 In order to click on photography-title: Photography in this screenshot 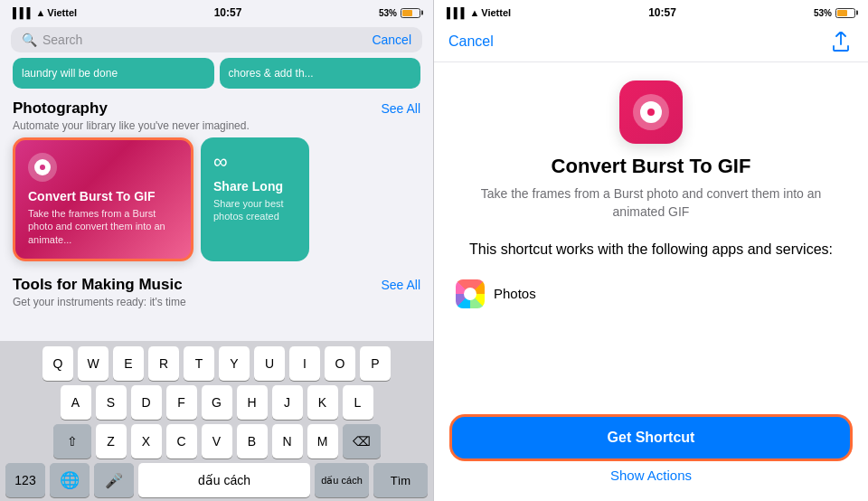, I will do `click(60, 109)`.